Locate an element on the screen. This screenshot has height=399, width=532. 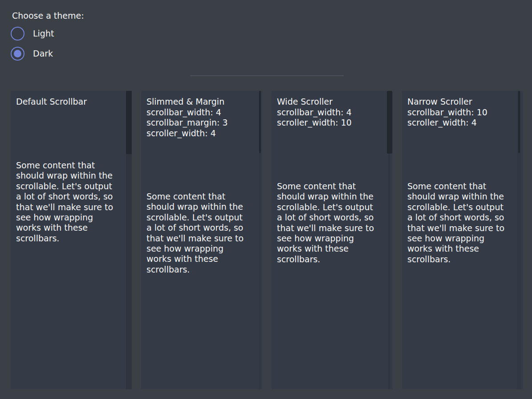
theme-chooser-label: Choose a theme: is located at coordinates (48, 16).